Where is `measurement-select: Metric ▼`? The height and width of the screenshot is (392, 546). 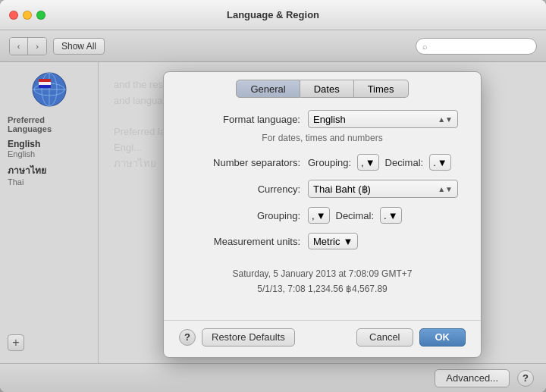
measurement-select: Metric ▼ is located at coordinates (333, 241).